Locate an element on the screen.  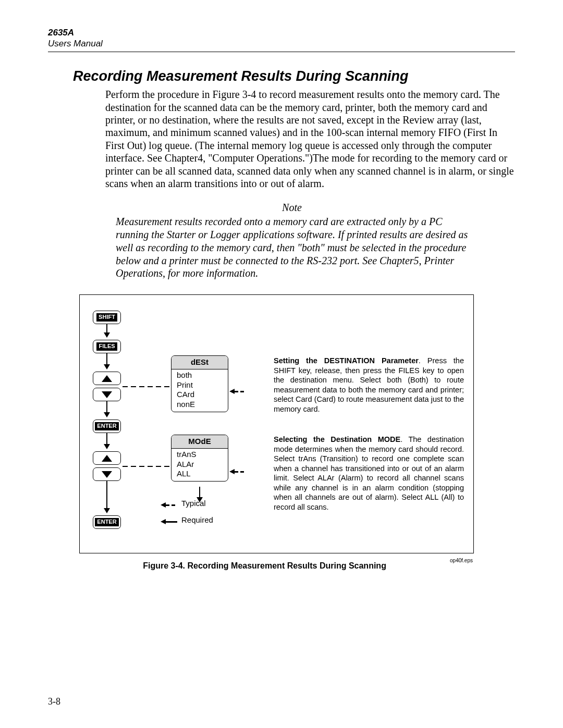
note-body: Measurement results recorded onto a memo… is located at coordinates (292, 248).